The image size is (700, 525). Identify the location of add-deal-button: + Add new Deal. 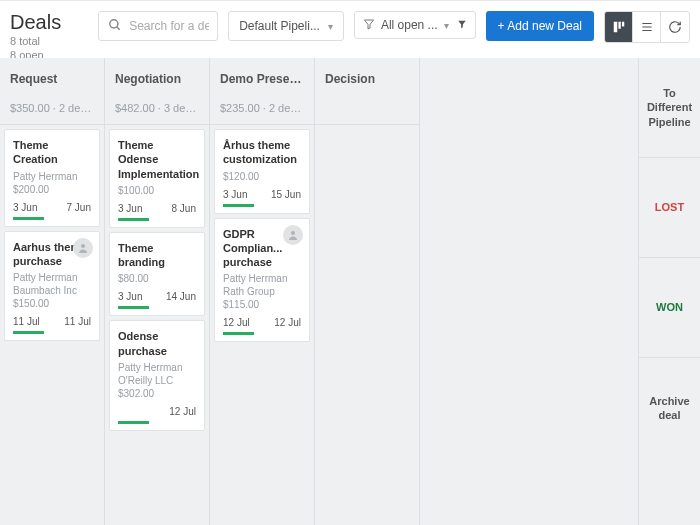
(540, 26).